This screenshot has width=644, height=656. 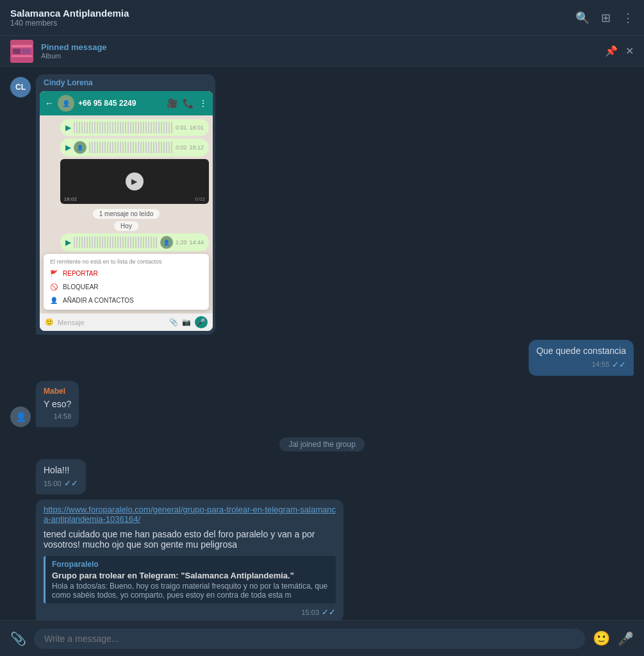 What do you see at coordinates (196, 242) in the screenshot?
I see `wa-msg-time: 14:44` at bounding box center [196, 242].